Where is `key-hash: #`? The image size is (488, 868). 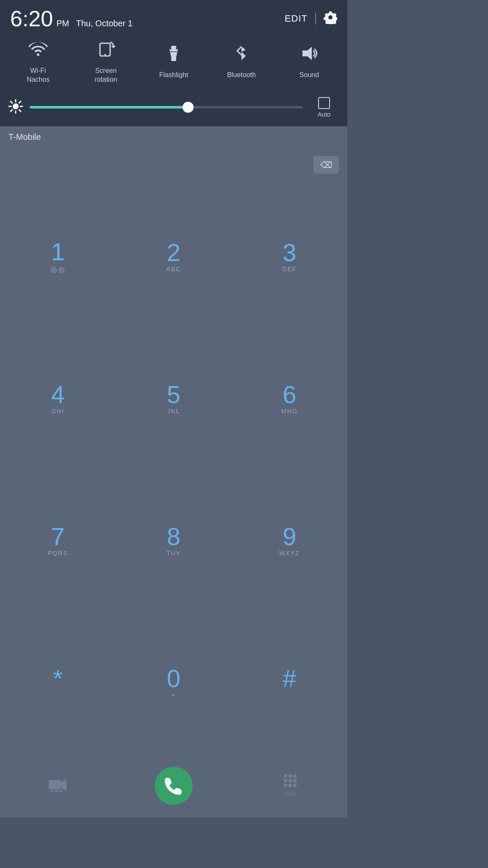 key-hash: # is located at coordinates (289, 683).